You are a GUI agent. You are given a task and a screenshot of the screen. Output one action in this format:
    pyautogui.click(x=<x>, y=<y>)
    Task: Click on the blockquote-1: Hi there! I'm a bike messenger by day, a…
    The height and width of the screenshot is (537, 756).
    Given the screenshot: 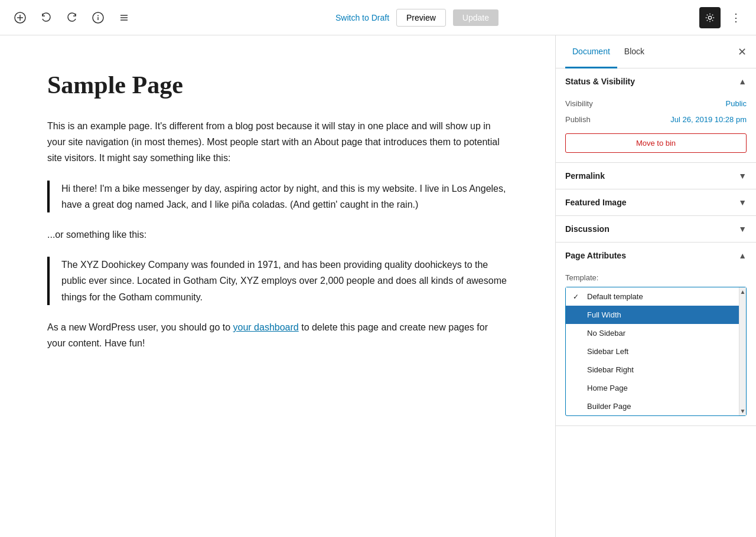 What is the action you would take?
    pyautogui.click(x=278, y=197)
    